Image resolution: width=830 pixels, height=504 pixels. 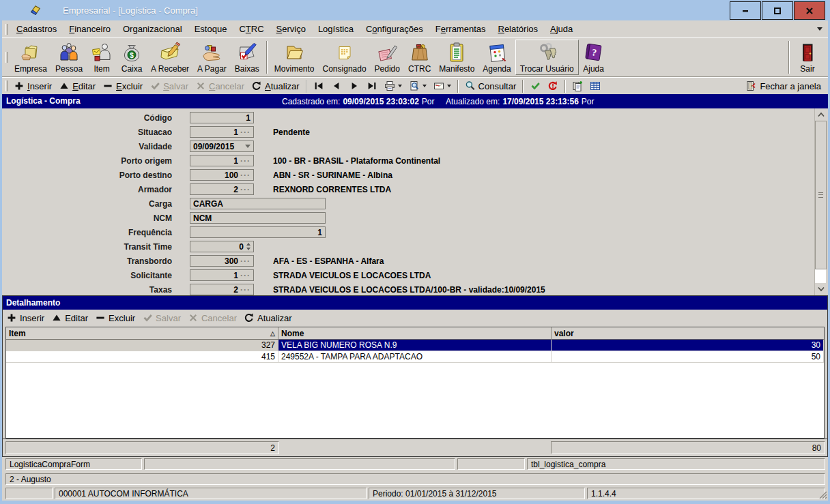 I want to click on toolbar-button-item: Item, so click(x=102, y=57).